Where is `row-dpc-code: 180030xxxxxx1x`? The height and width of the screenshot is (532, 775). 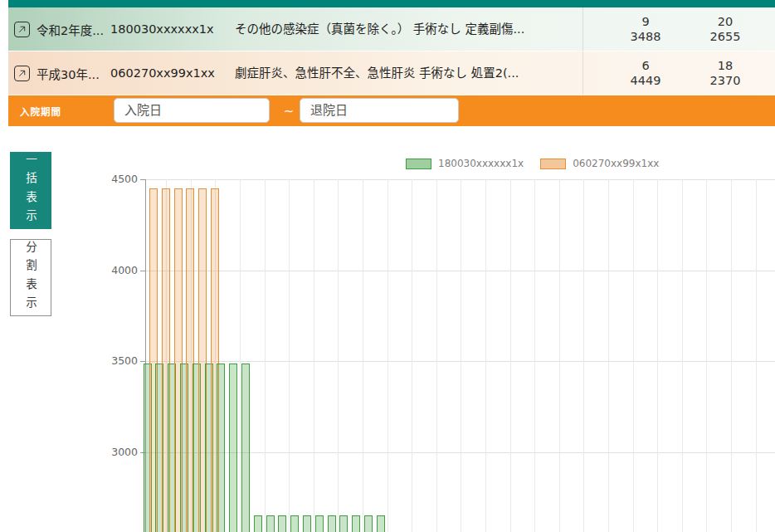 row-dpc-code: 180030xxxxxx1x is located at coordinates (172, 29).